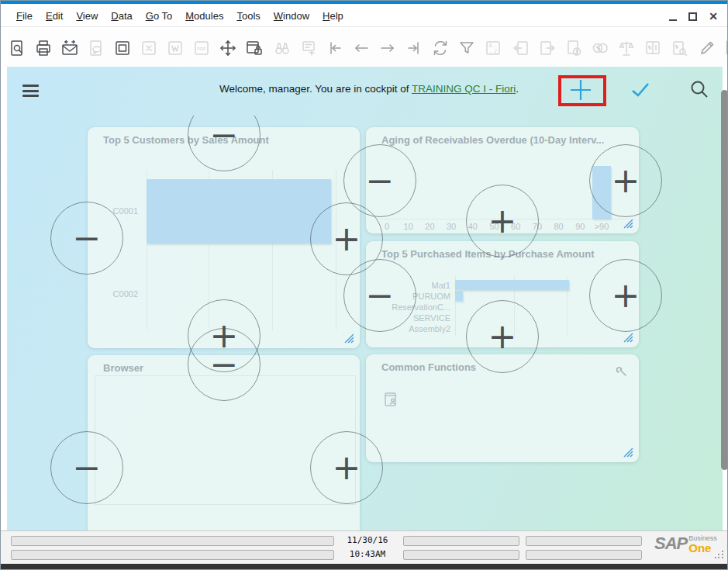 The height and width of the screenshot is (570, 728). What do you see at coordinates (726, 48) in the screenshot?
I see `doc-settings-icon` at bounding box center [726, 48].